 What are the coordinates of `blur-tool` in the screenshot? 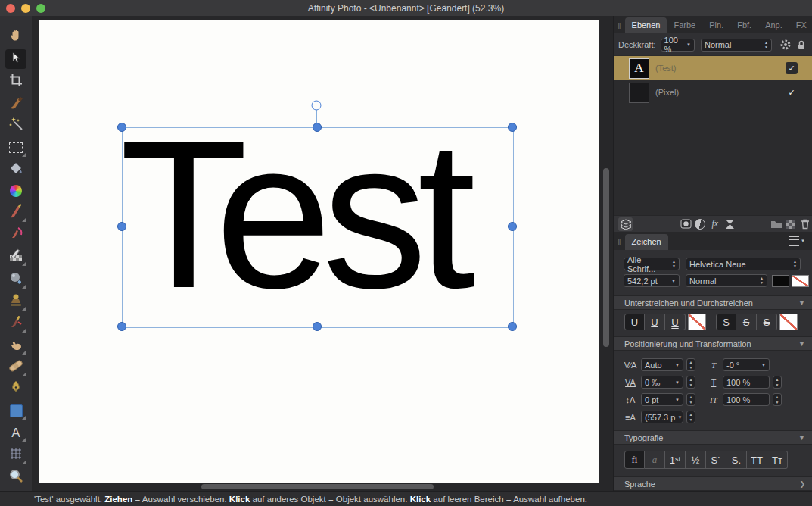 It's located at (16, 280).